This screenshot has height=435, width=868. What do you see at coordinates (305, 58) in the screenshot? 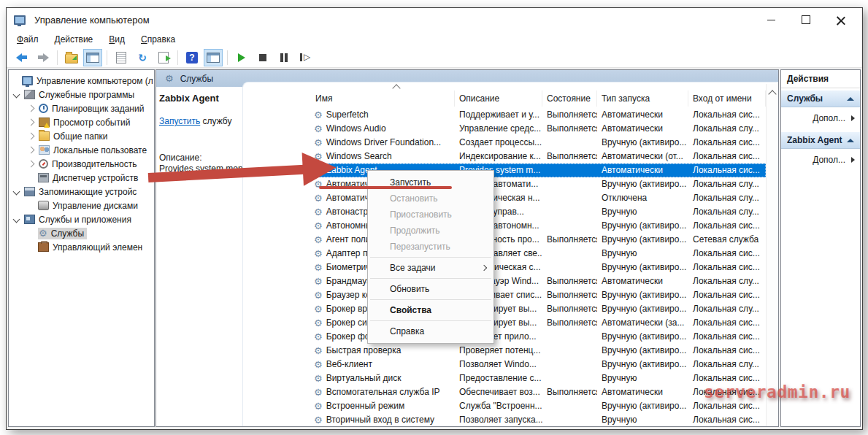
I see `restart-service-button` at bounding box center [305, 58].